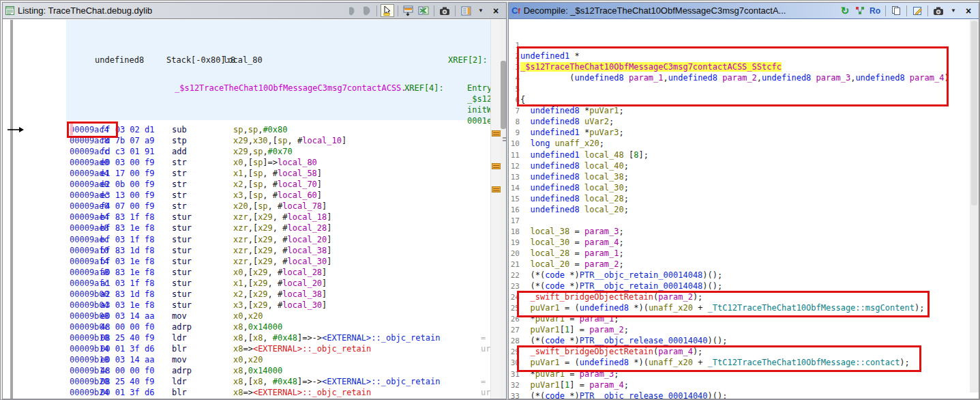 The image size is (980, 400). I want to click on decompile-line: 13 undefined8 local_38;, so click(743, 177).